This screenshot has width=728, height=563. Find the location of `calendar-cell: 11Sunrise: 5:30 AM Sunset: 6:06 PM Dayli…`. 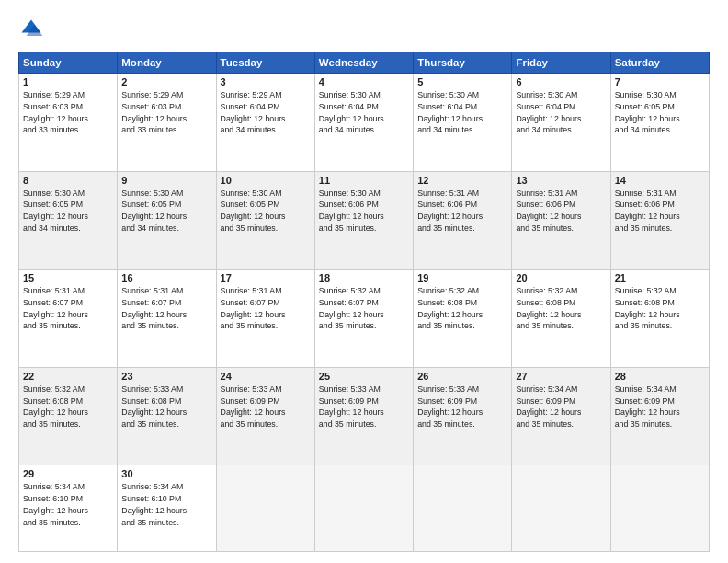

calendar-cell: 11Sunrise: 5:30 AM Sunset: 6:06 PM Dayli… is located at coordinates (364, 221).